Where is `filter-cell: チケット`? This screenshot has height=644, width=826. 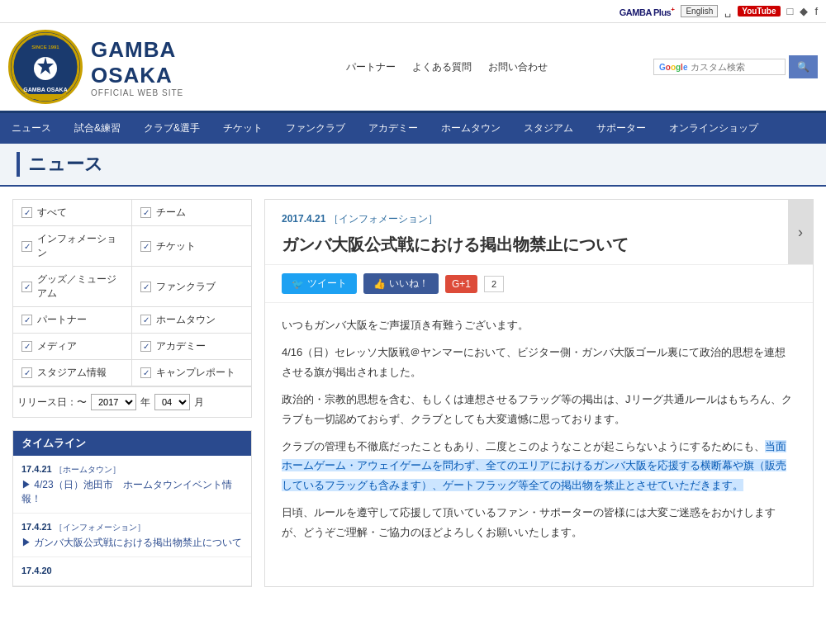
filter-cell: チケット is located at coordinates (192, 246).